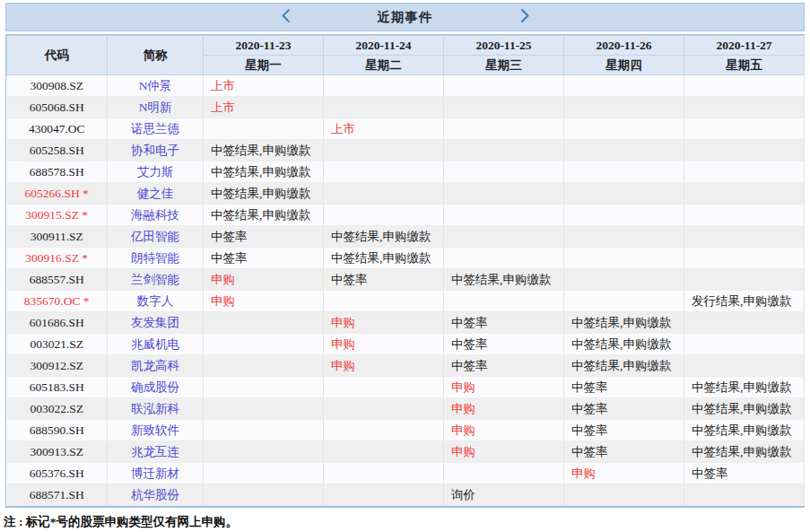  What do you see at coordinates (745, 301) in the screenshot?
I see `event-cell: 发行结果,申购缴款` at bounding box center [745, 301].